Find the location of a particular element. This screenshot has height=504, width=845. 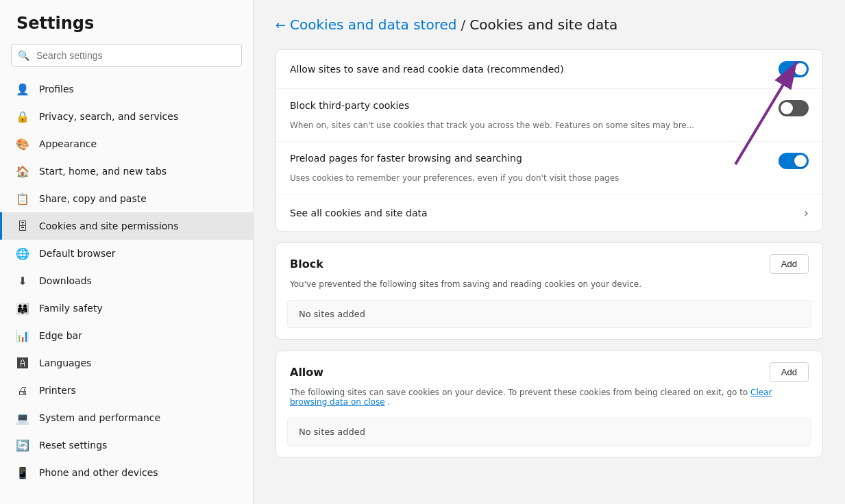

preload-pages-thumb is located at coordinates (800, 161).